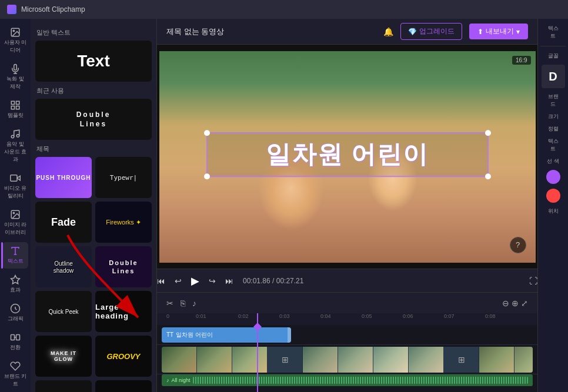 This screenshot has width=568, height=392. Describe the element at coordinates (499, 32) in the screenshot. I see `export-button: ⬆ 내보내기 ▾` at that location.